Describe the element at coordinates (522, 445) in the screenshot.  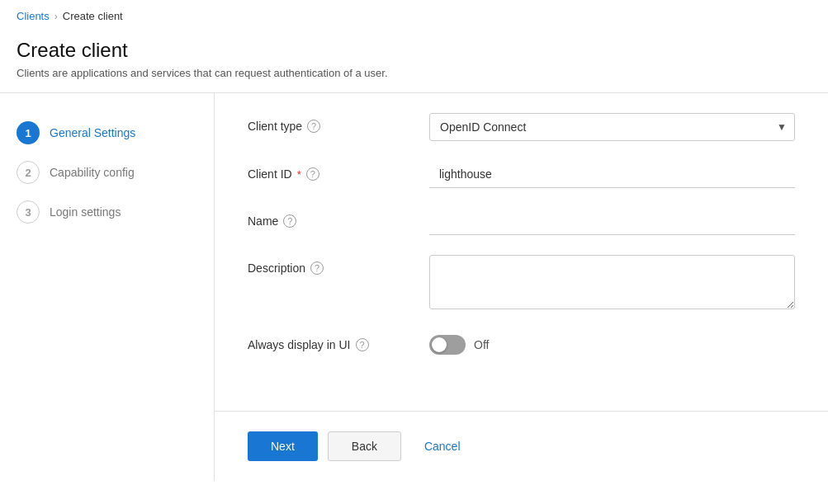
I see `footer-buttons: Next Back Cancel` at that location.